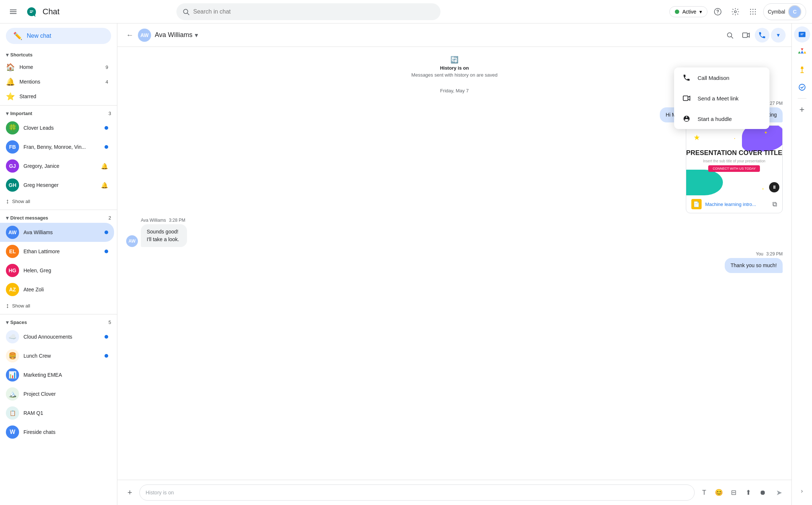 The height and width of the screenshot is (505, 812). What do you see at coordinates (12, 337) in the screenshot?
I see `cloud-ann-avatar: ☁️` at bounding box center [12, 337].